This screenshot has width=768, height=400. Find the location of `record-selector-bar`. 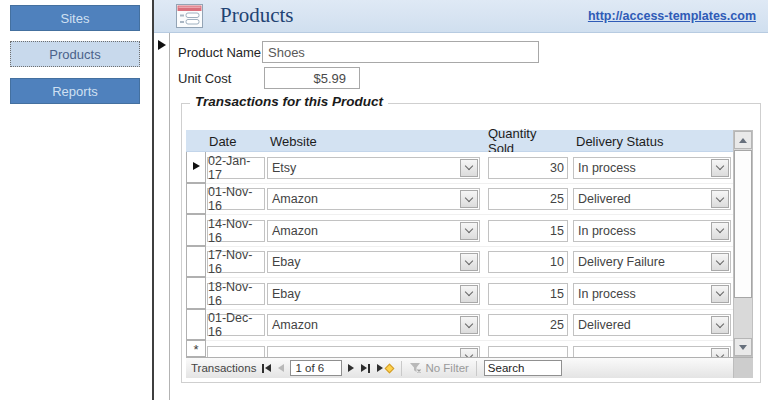

record-selector-bar is located at coordinates (162, 216).